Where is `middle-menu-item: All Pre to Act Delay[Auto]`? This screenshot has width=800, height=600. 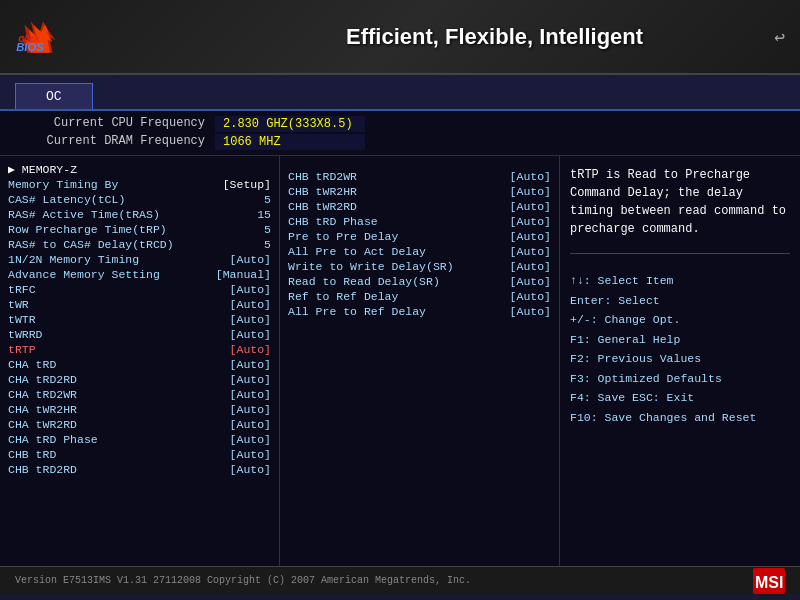 middle-menu-item: All Pre to Act Delay[Auto] is located at coordinates (420, 252).